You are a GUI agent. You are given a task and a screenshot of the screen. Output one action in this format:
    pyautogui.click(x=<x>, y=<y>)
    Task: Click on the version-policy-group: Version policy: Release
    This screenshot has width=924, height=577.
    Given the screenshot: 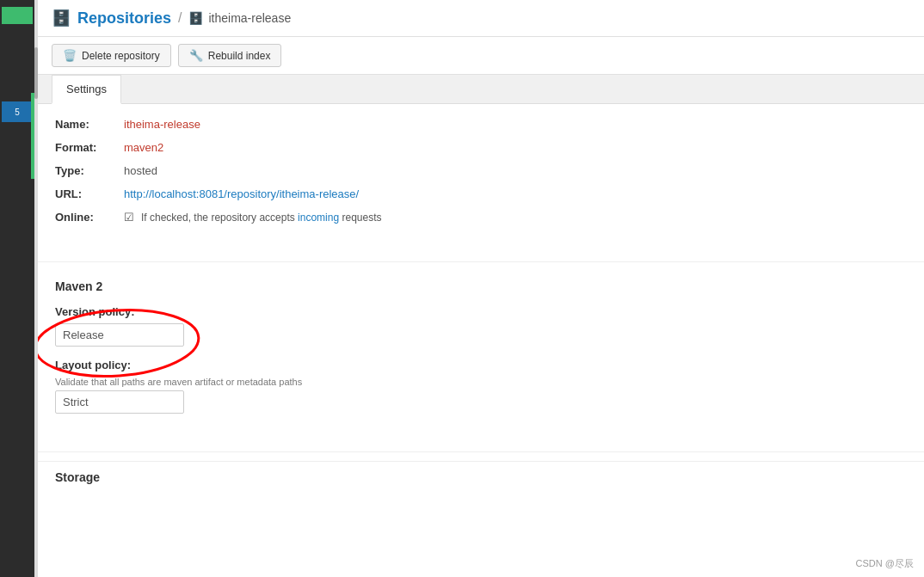 What is the action you would take?
    pyautogui.click(x=481, y=326)
    